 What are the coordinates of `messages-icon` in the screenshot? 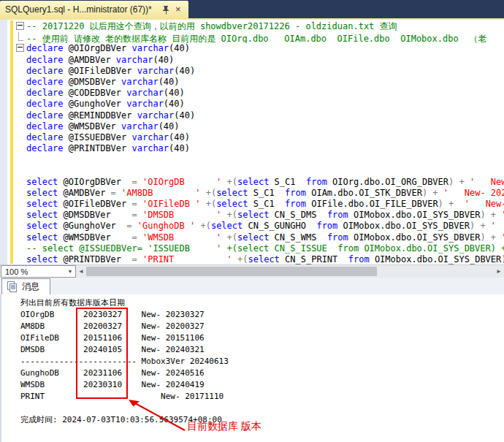 It's located at (12, 286).